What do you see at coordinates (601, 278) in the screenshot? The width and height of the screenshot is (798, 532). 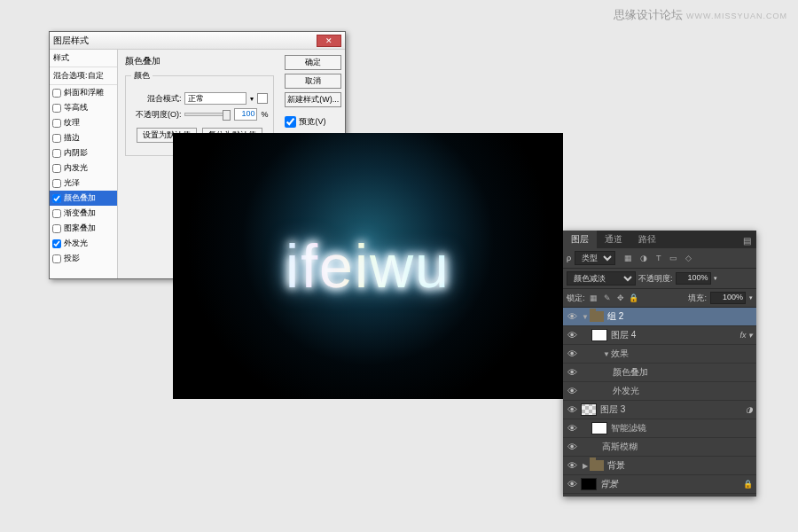 I see `blend-mode-select: 颜色减淡` at bounding box center [601, 278].